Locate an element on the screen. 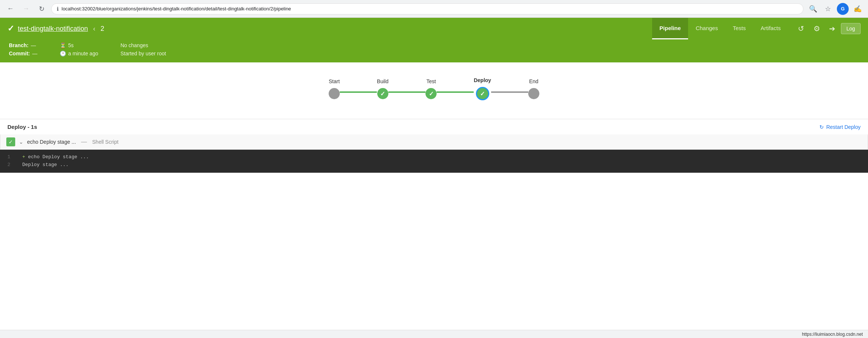 The image size is (868, 338). nav-tests: Tests is located at coordinates (739, 29).